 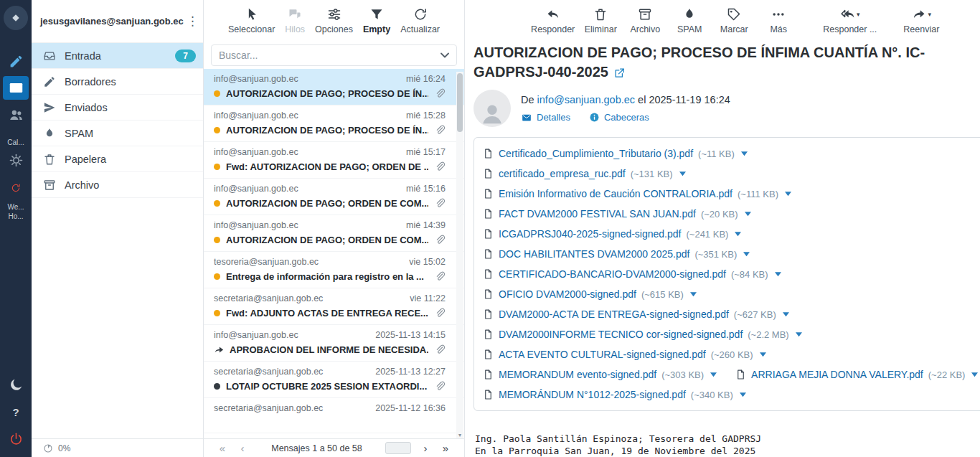 I want to click on prev-page-button: ‹, so click(x=242, y=448).